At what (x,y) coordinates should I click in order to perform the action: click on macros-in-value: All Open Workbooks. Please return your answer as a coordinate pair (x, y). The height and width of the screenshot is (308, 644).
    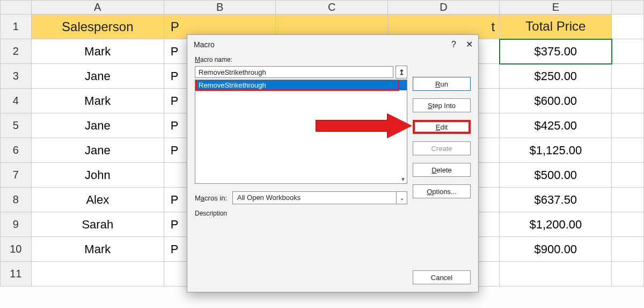
    Looking at the image, I should click on (314, 198).